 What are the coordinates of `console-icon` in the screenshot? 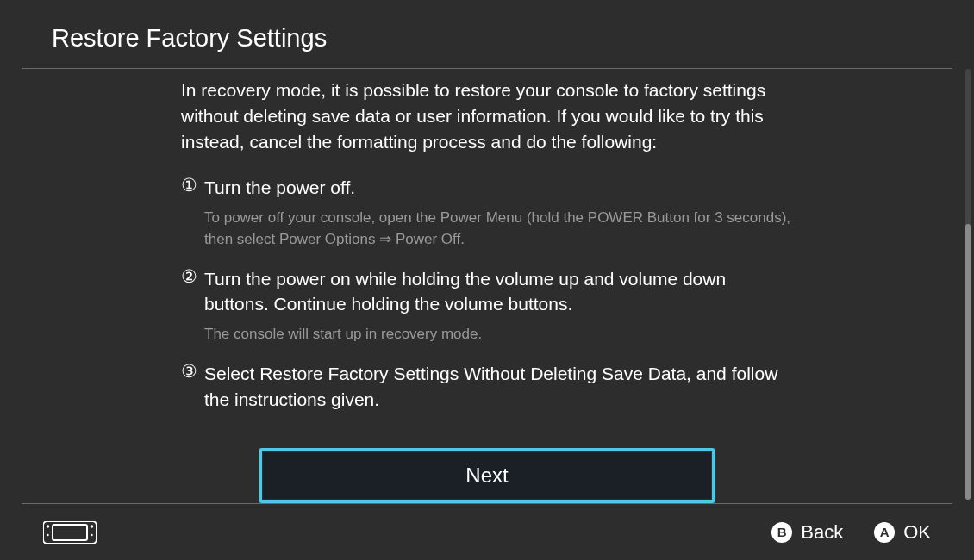 It's located at (70, 532).